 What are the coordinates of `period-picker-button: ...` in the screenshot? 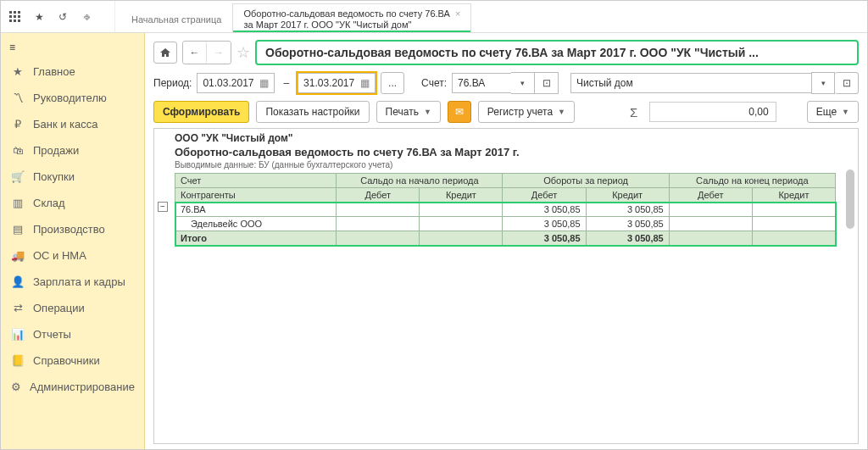 It's located at (392, 83).